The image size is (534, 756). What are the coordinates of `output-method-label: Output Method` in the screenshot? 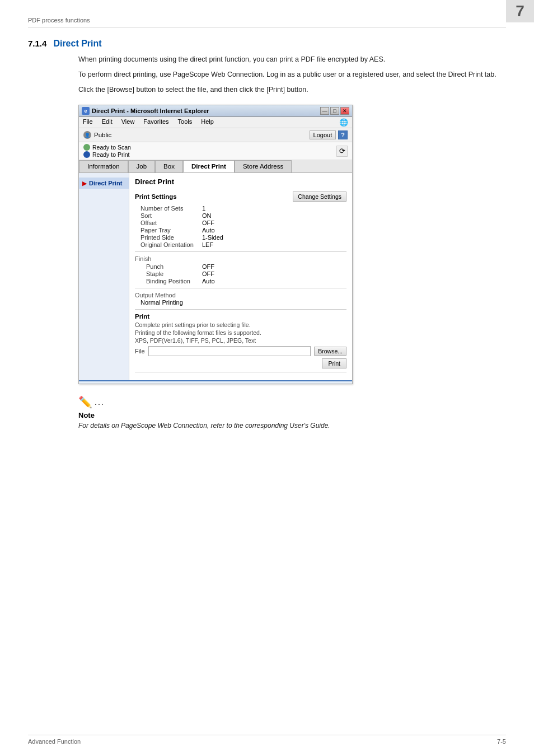 It's located at (241, 295).